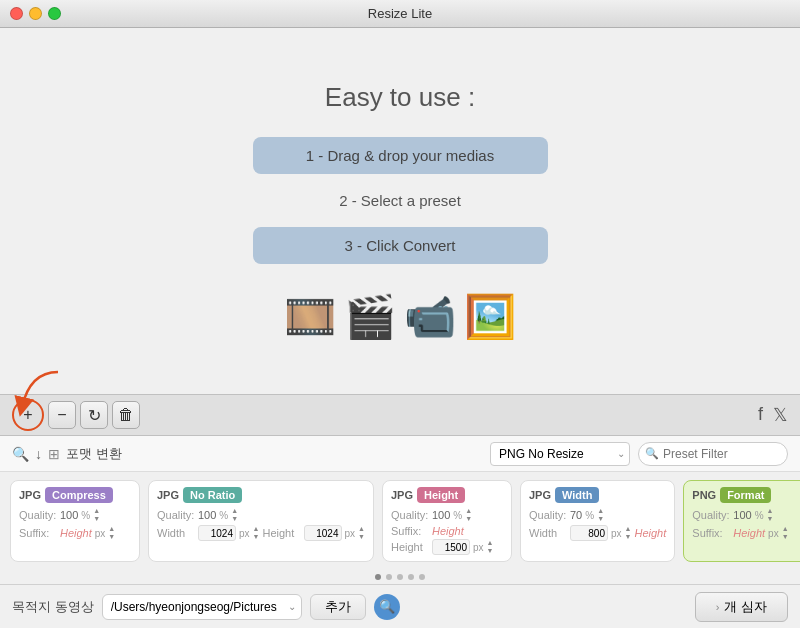 The image size is (800, 628). I want to click on trash-button: 🗑, so click(126, 415).